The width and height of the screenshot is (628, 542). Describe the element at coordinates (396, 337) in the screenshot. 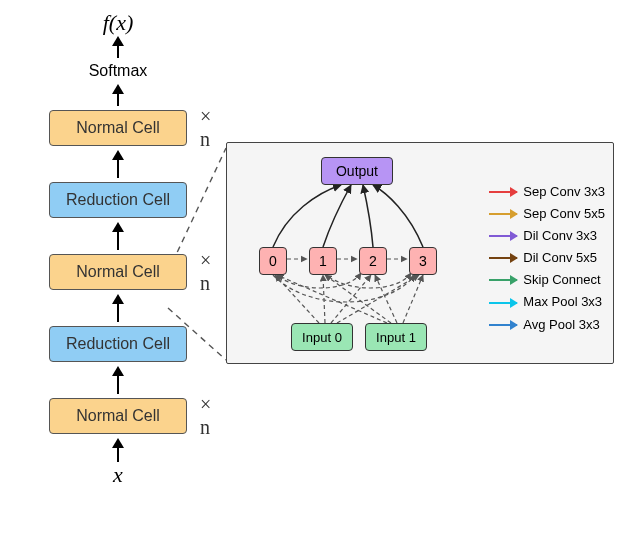

I see `dag-input-node-1: Input 1` at that location.